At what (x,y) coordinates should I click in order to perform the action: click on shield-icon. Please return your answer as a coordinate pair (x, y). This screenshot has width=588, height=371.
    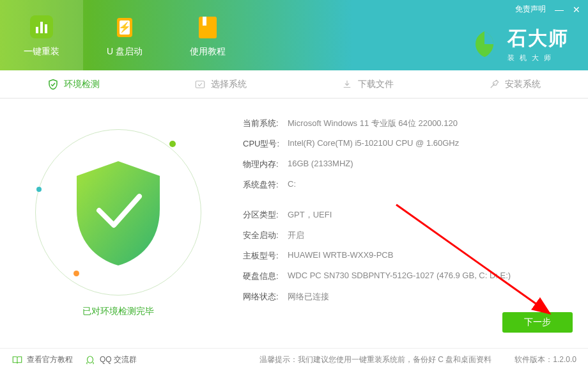
    Looking at the image, I should click on (53, 84).